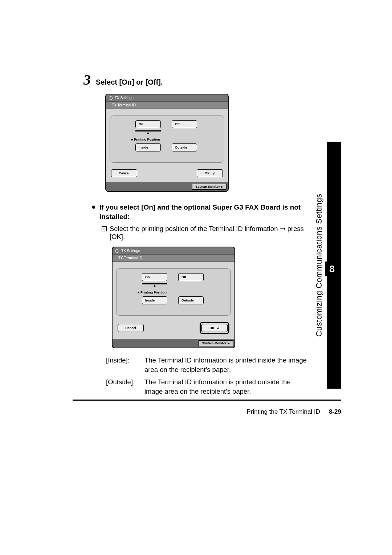 The height and width of the screenshot is (555, 392). What do you see at coordinates (173, 343) in the screenshot?
I see `screenshot-b-sysbar: System Monitor ▸` at bounding box center [173, 343].